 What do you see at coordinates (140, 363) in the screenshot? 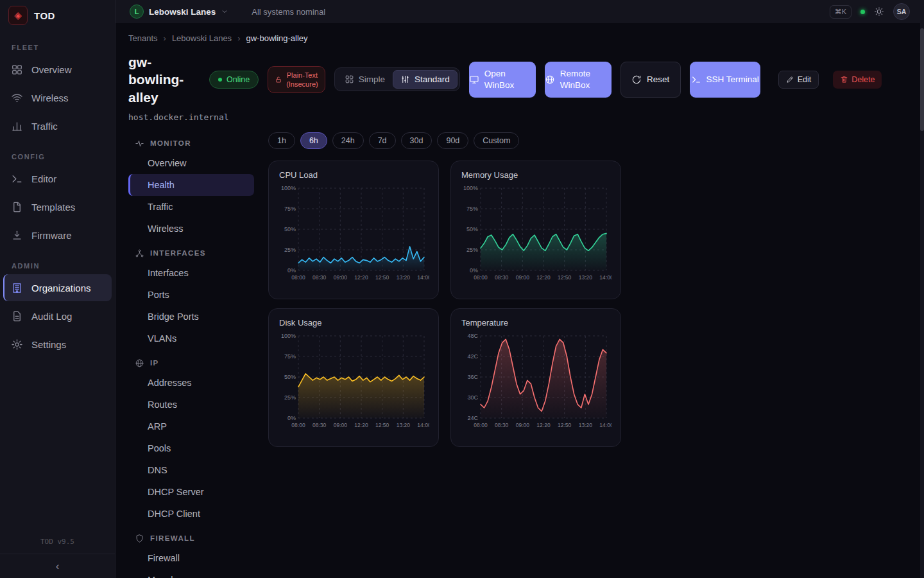
I see `globe-icon` at bounding box center [140, 363].